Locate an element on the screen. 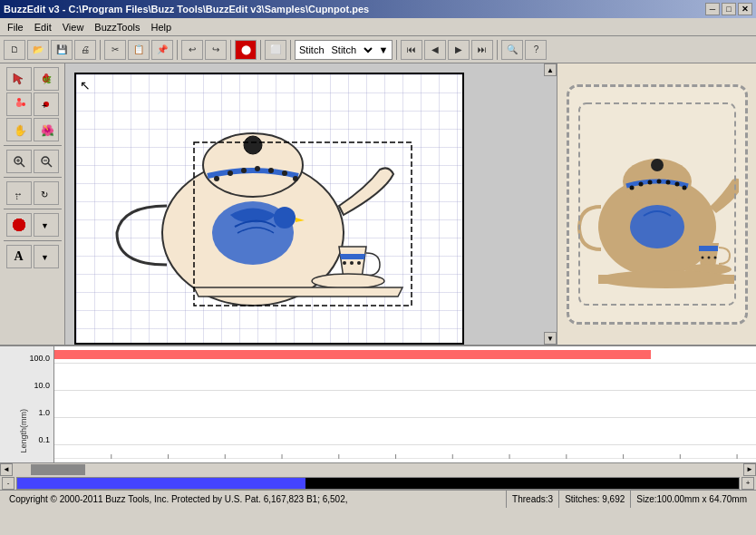 This screenshot has width=756, height=535. tb-cut: ✂ is located at coordinates (115, 50).